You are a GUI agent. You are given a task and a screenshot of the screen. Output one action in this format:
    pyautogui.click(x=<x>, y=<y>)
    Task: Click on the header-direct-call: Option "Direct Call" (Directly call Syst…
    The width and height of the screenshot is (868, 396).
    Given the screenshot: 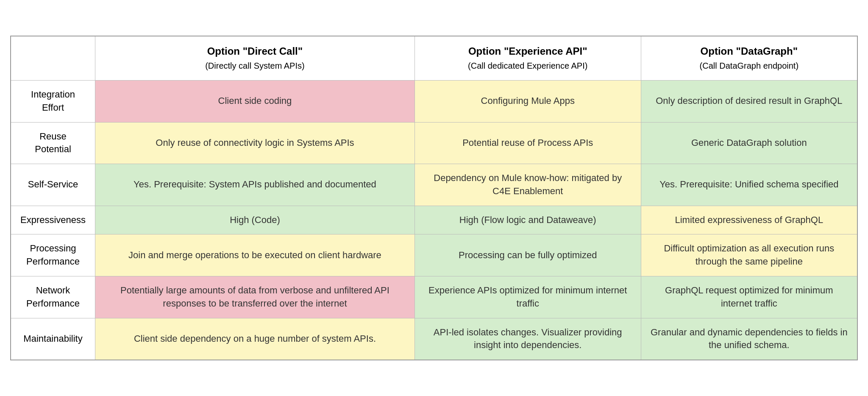 What is the action you would take?
    pyautogui.click(x=255, y=59)
    